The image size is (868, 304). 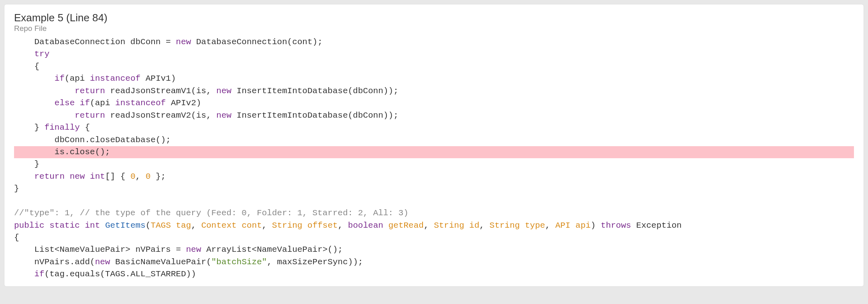 What do you see at coordinates (434, 226) in the screenshot?
I see `code-line: public static int GetItems(TAGS tag, Con…` at bounding box center [434, 226].